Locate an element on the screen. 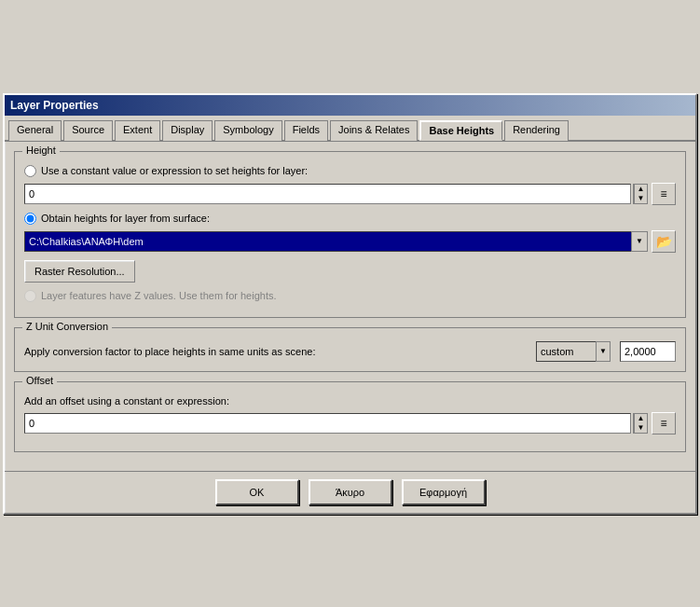  radio-z-values is located at coordinates (30, 297).